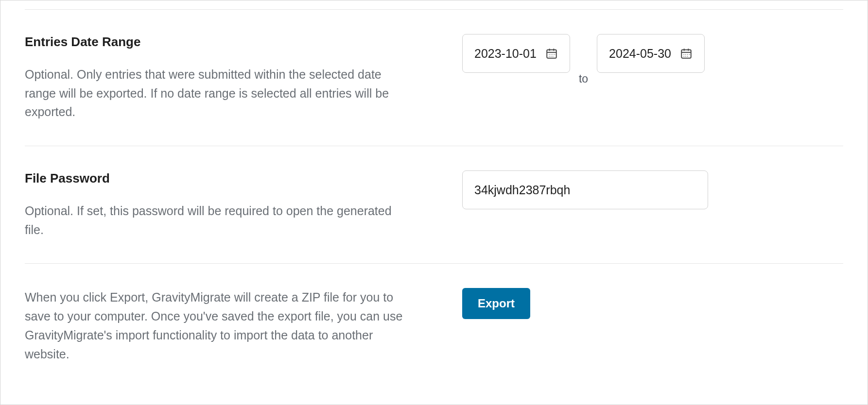 The height and width of the screenshot is (405, 868). I want to click on file-password-description: Optional. If set, this password will be …, so click(219, 220).